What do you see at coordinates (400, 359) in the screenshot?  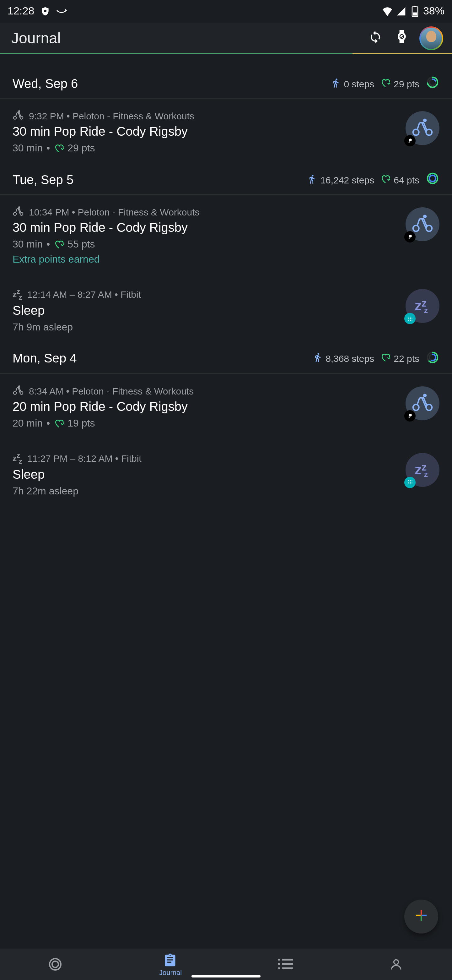 I see `day-points: 22 pts` at bounding box center [400, 359].